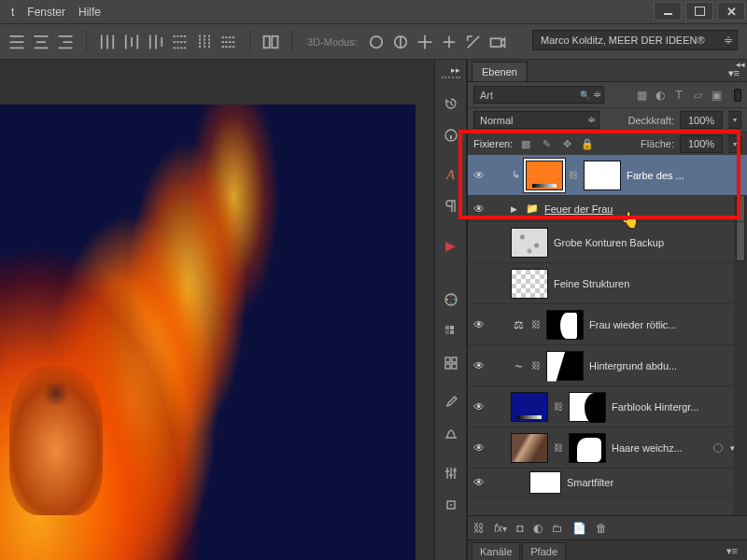 This screenshot has width=747, height=560. I want to click on auto-align-icon, so click(271, 42).